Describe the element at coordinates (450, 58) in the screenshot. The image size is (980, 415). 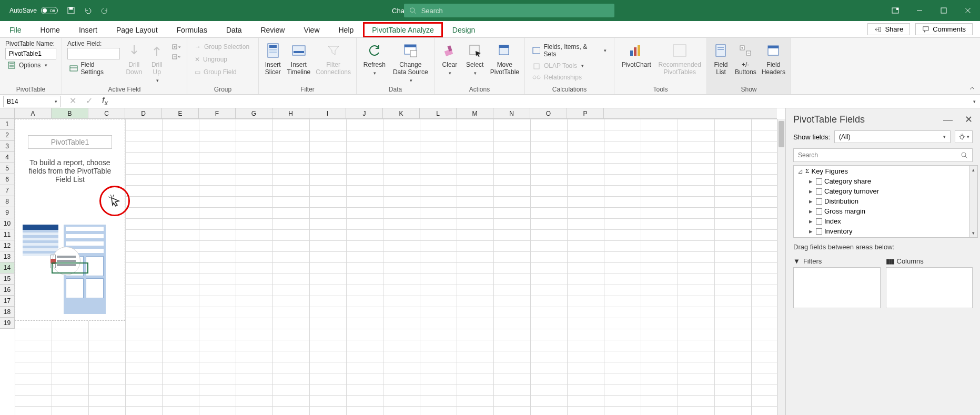
I see `clear-button: Clear▾` at that location.